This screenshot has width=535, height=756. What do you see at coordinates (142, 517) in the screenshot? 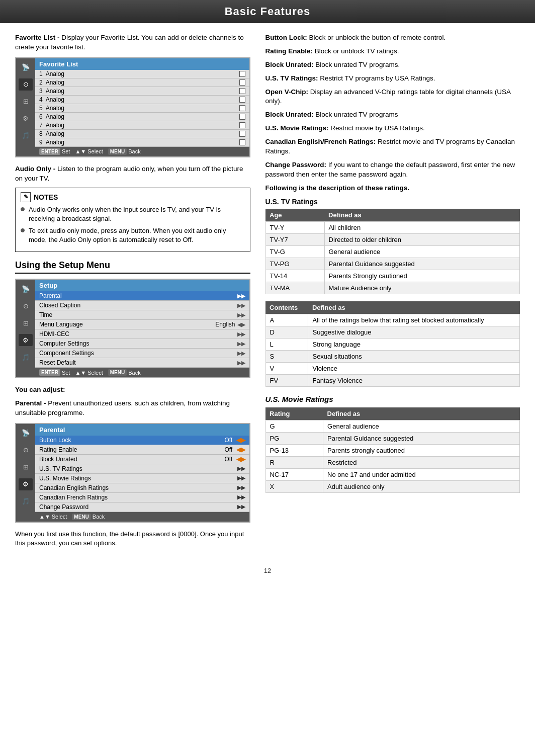
I see `parental-menu-footer: ▲▼ Select MENU Back` at bounding box center [142, 517].